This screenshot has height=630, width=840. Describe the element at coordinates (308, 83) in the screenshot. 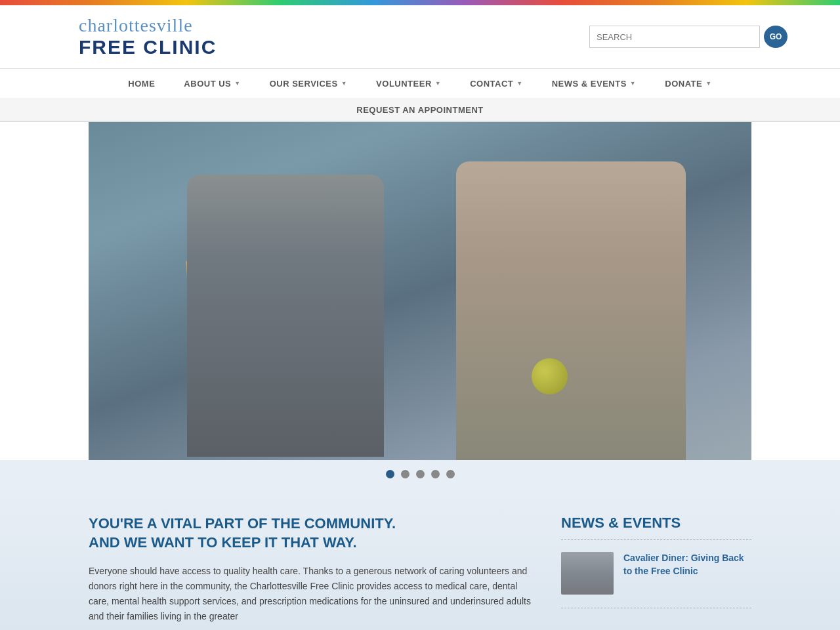

I see `nav-item-services: OUR SERVICES ▼` at that location.